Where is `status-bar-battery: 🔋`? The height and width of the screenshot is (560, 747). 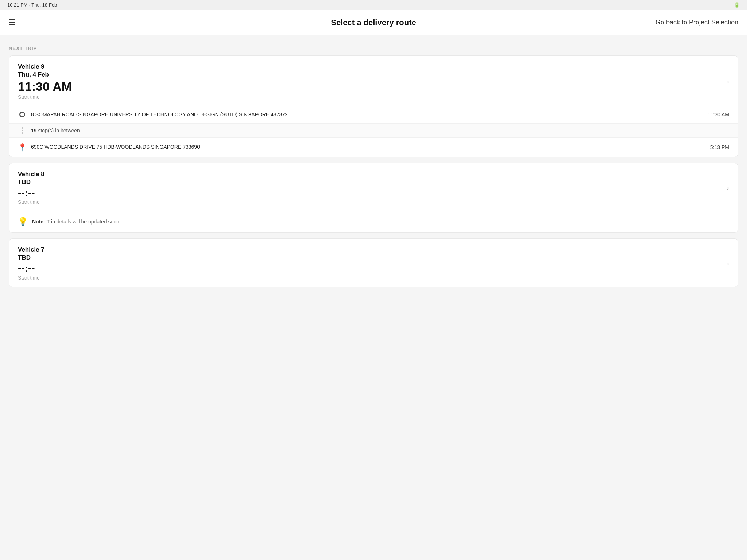 status-bar-battery: 🔋 is located at coordinates (737, 5).